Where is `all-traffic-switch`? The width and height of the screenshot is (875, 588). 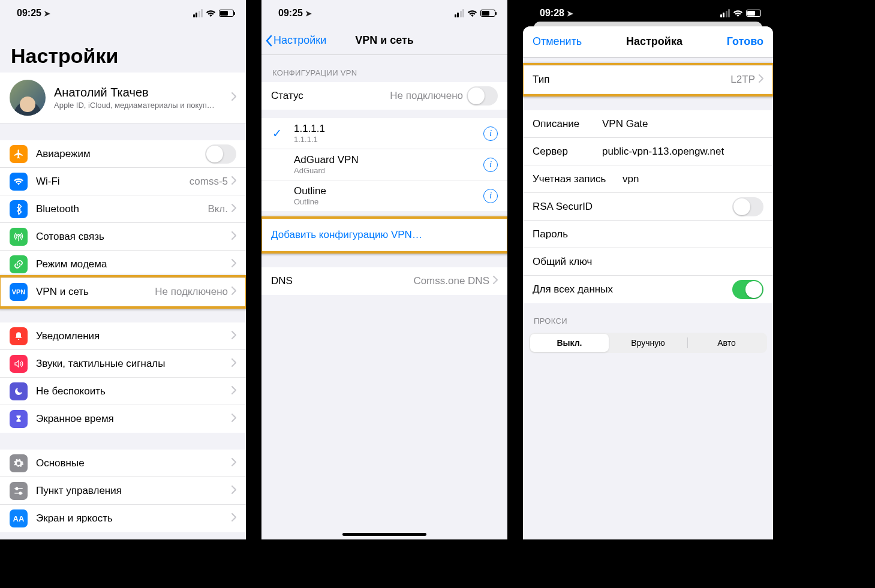
all-traffic-switch is located at coordinates (748, 290).